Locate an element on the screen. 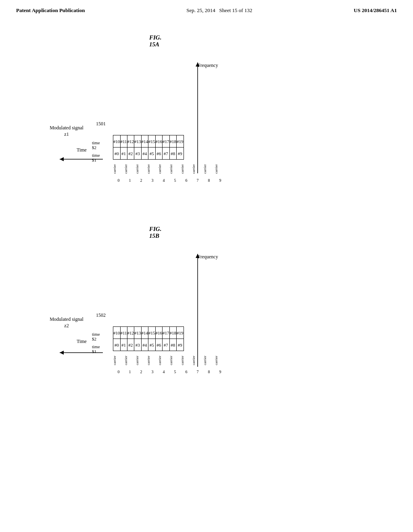 The image size is (413, 532). cell-15b-r1c3: #12 is located at coordinates (131, 333).